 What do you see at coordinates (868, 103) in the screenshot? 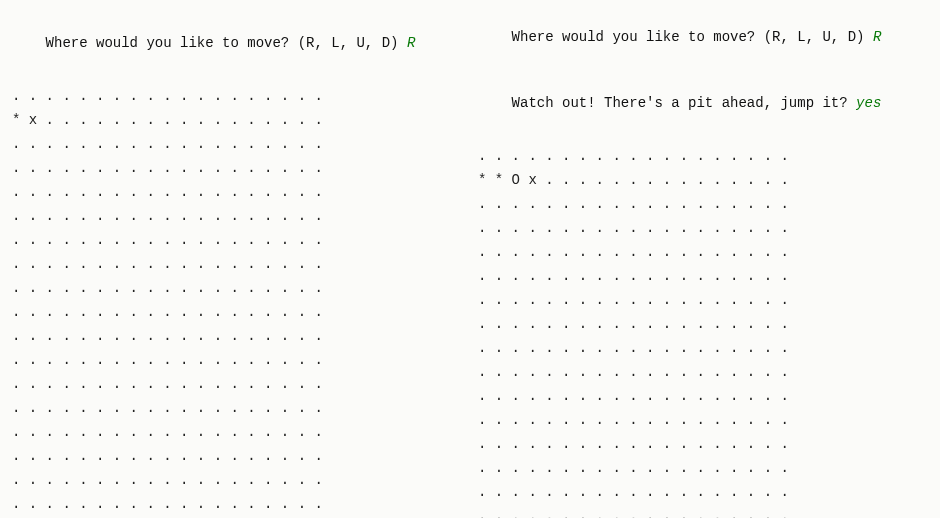
I see `prompt-answer: yes` at bounding box center [868, 103].